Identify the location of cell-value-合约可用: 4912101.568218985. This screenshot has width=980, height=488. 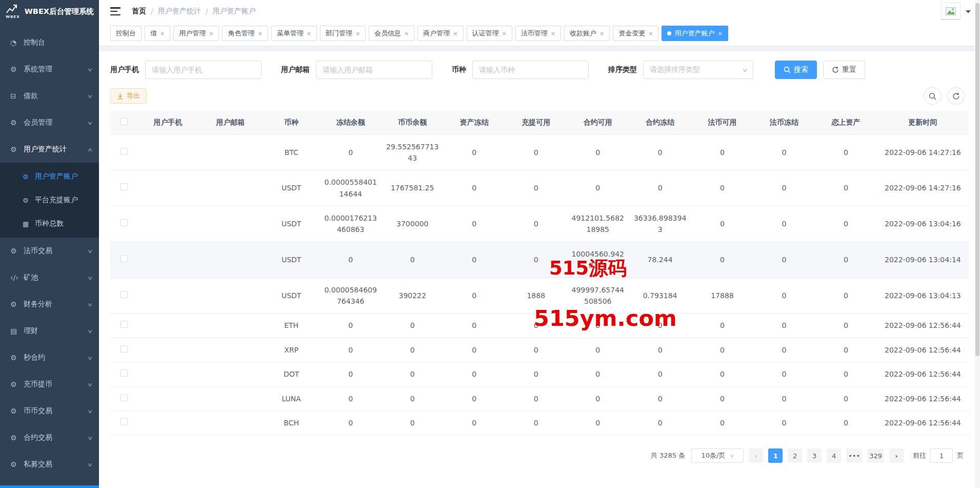
(598, 224).